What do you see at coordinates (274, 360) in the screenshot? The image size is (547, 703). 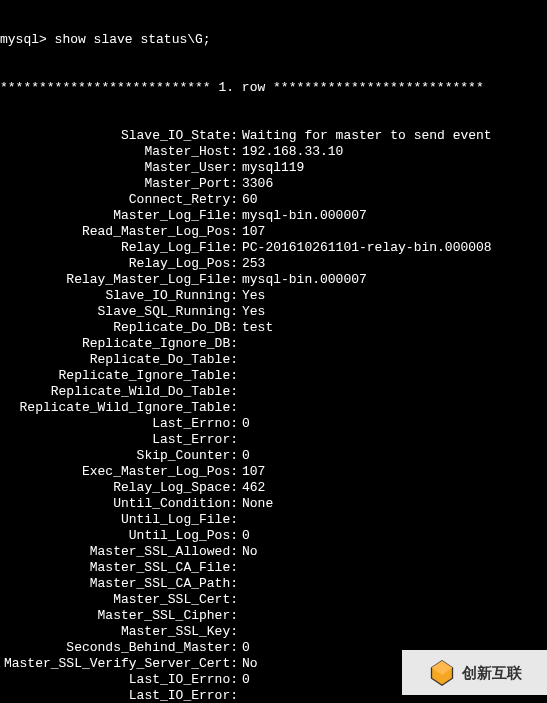 I see `status-row: Replicate_Do_Table:` at bounding box center [274, 360].